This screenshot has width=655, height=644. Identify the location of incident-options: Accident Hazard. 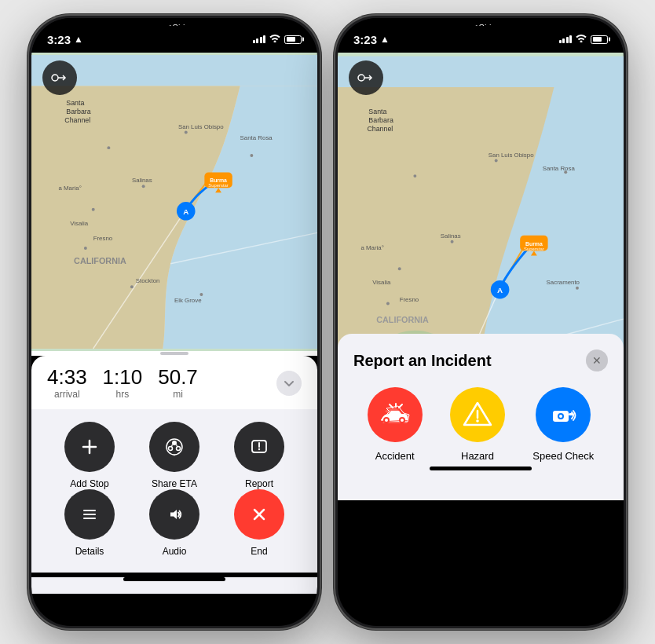
(481, 424).